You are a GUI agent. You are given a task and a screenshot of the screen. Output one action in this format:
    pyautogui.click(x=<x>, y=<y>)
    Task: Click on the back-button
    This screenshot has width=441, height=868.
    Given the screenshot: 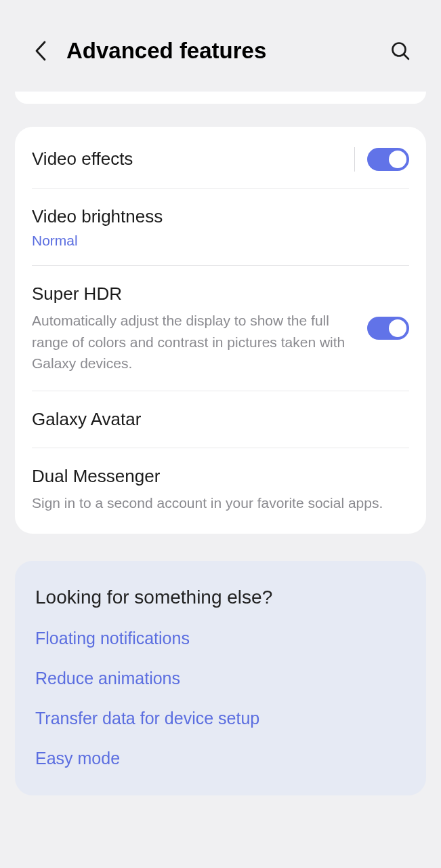 What is the action you would take?
    pyautogui.click(x=41, y=51)
    